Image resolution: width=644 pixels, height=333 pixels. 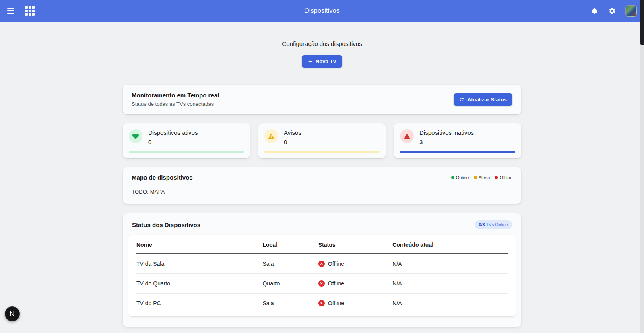 I want to click on notifications-bell-icon, so click(x=594, y=11).